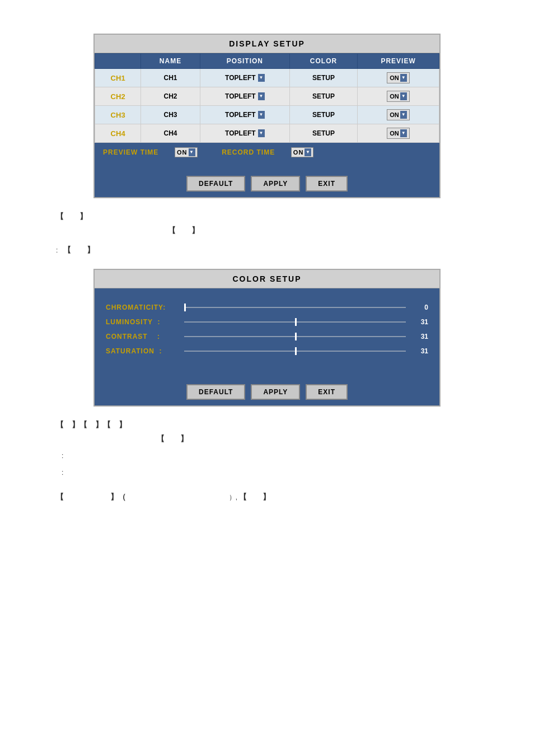  Describe the element at coordinates (270, 456) in the screenshot. I see `desc2-colon1: :` at that location.